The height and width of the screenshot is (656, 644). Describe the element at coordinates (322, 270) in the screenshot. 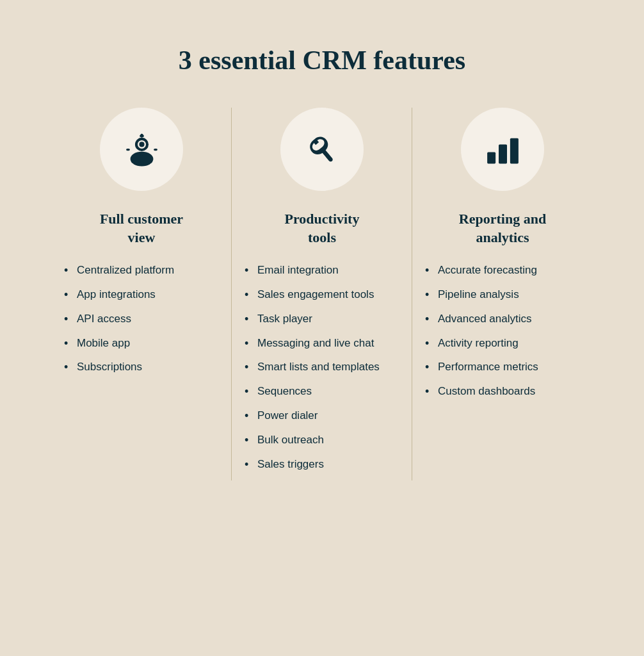

I see `list-item: Email integration` at that location.